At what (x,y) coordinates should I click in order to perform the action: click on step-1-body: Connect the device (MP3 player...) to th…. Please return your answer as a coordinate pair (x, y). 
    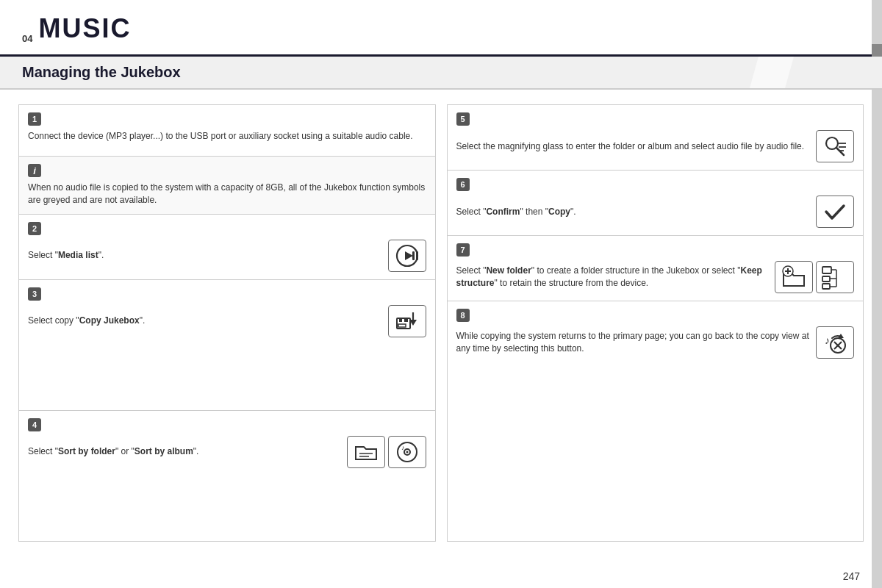
    Looking at the image, I should click on (227, 137).